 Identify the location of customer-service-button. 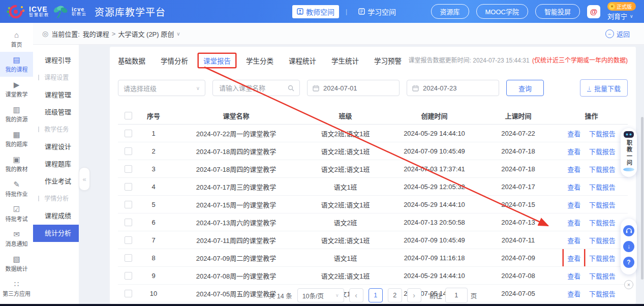
(629, 231).